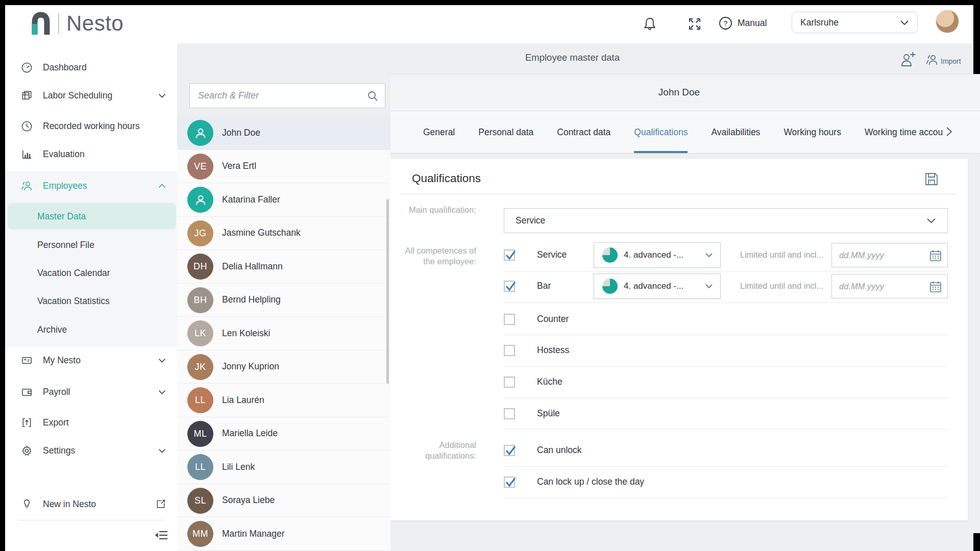 The width and height of the screenshot is (980, 551). I want to click on export-icon, so click(27, 422).